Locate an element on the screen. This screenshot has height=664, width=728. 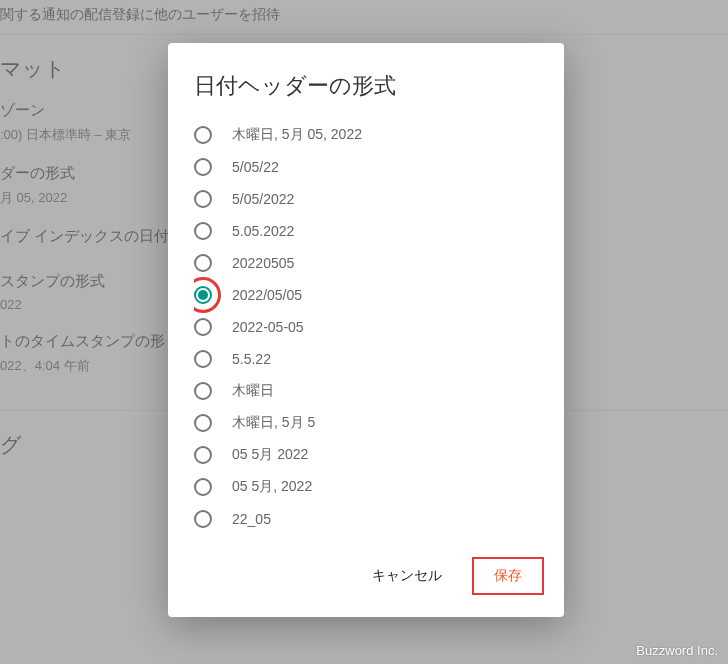
watermark: Buzzword Inc. is located at coordinates (677, 650).